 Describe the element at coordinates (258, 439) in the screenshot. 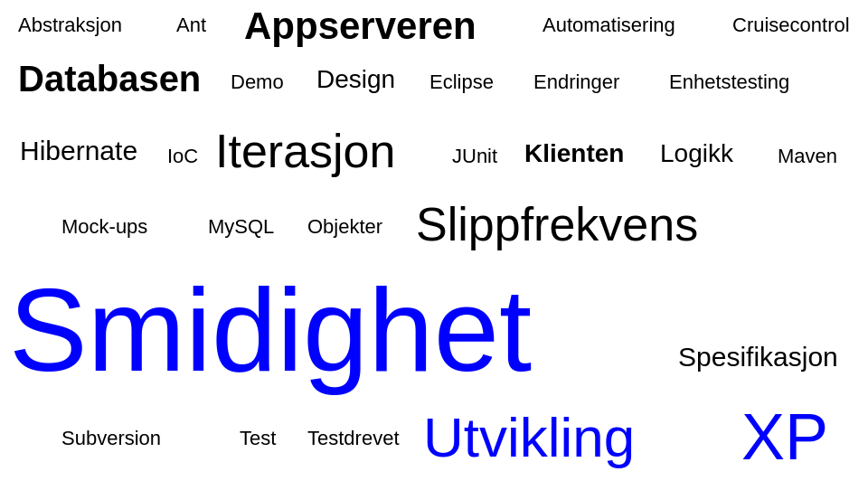

I see `word-test: Test` at that location.